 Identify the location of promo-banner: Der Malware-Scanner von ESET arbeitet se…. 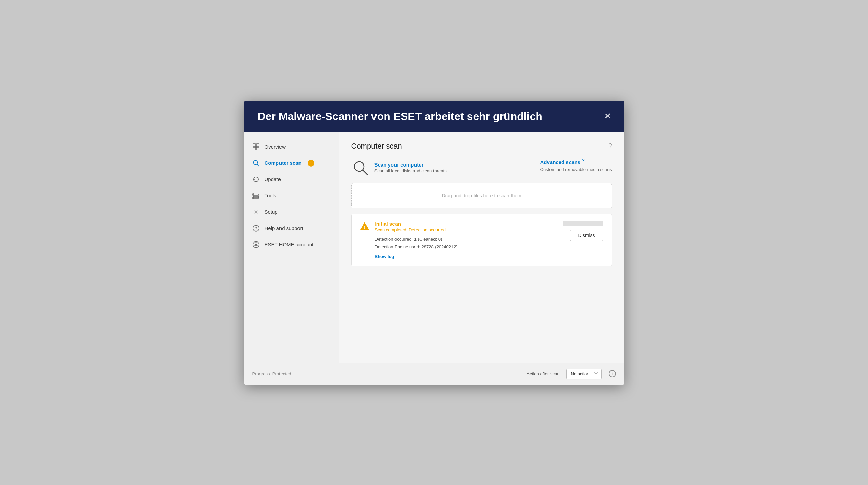
(434, 117).